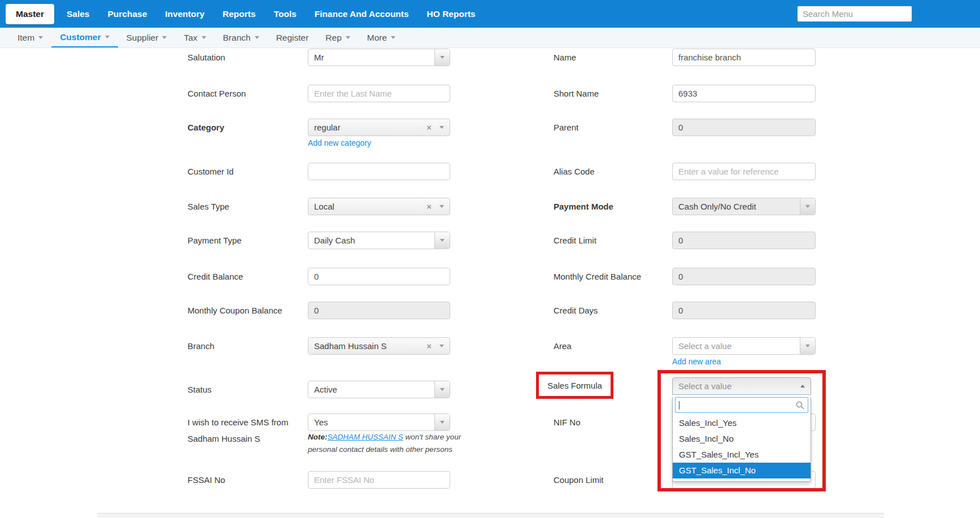 The image size is (980, 518). I want to click on dropdown-search-input, so click(742, 405).